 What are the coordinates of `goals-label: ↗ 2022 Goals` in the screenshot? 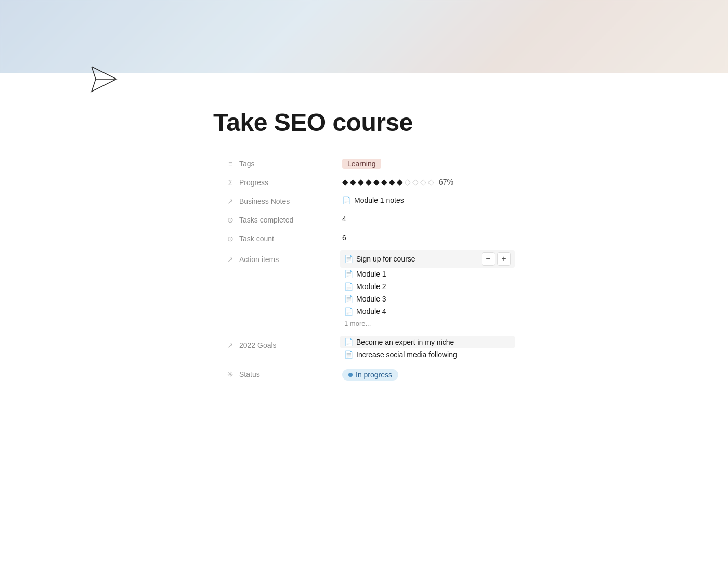 It's located at (283, 343).